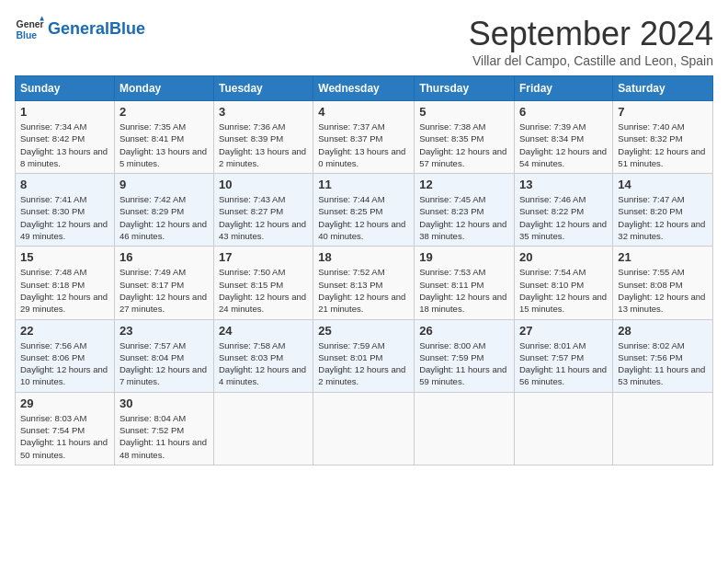 Image resolution: width=728 pixels, height=563 pixels. Describe the element at coordinates (263, 210) in the screenshot. I see `day-cell: 10 Sunrise: 7:43 AM Sunset: 8:27 PM Dayl…` at that location.